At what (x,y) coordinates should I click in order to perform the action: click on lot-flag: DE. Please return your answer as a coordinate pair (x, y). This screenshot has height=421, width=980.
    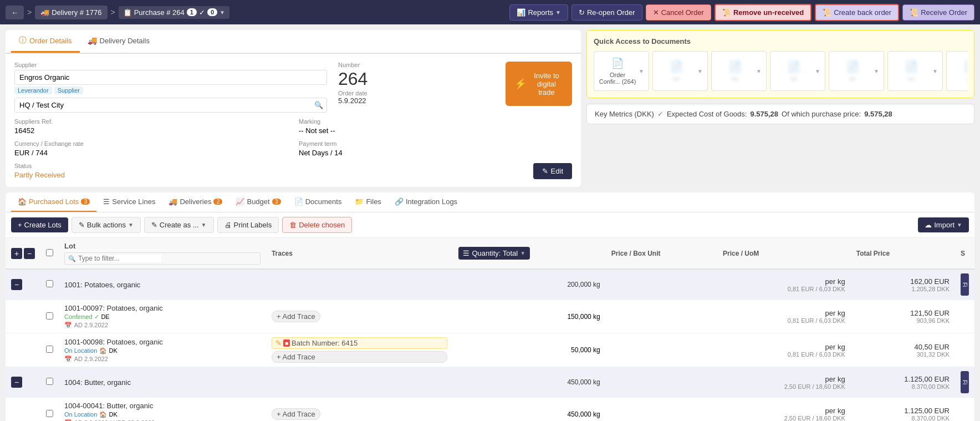
    Looking at the image, I should click on (105, 317).